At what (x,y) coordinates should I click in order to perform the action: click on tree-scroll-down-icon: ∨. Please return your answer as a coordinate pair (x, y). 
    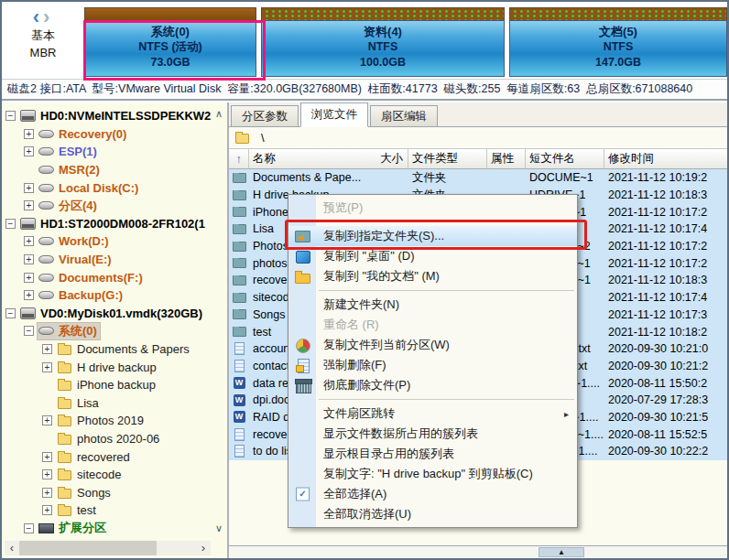
    Looking at the image, I should click on (219, 529).